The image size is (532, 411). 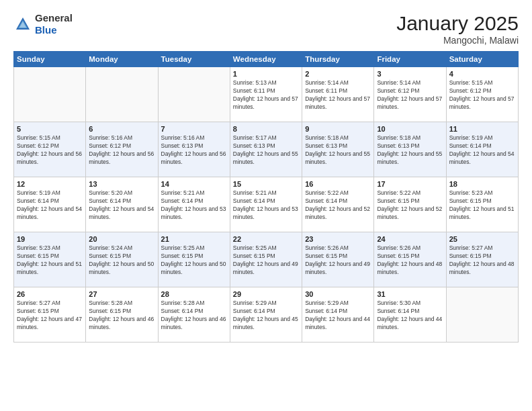 I want to click on day-number: 8, so click(x=266, y=129).